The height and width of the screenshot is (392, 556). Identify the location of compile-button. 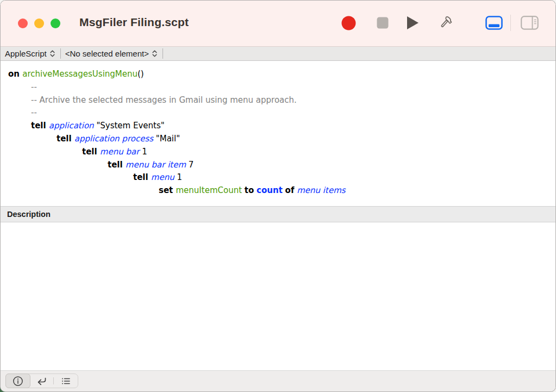
(445, 23).